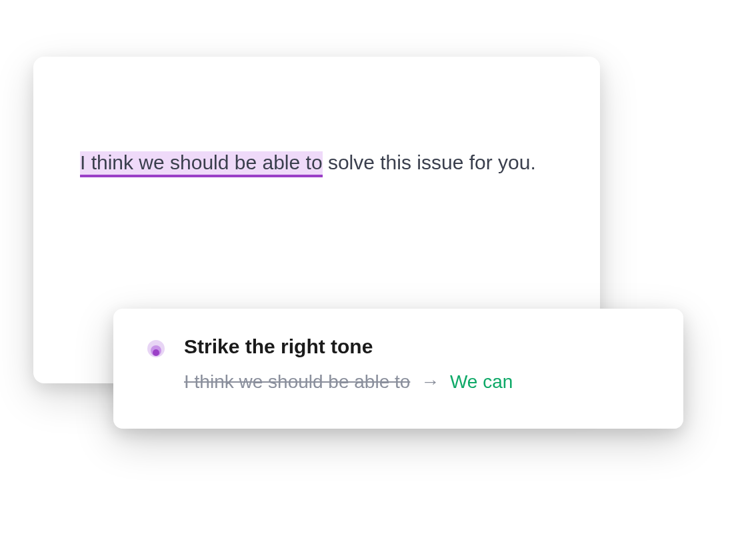 The image size is (756, 544). Describe the element at coordinates (481, 381) in the screenshot. I see `suggestion-replacement-text: We can` at that location.